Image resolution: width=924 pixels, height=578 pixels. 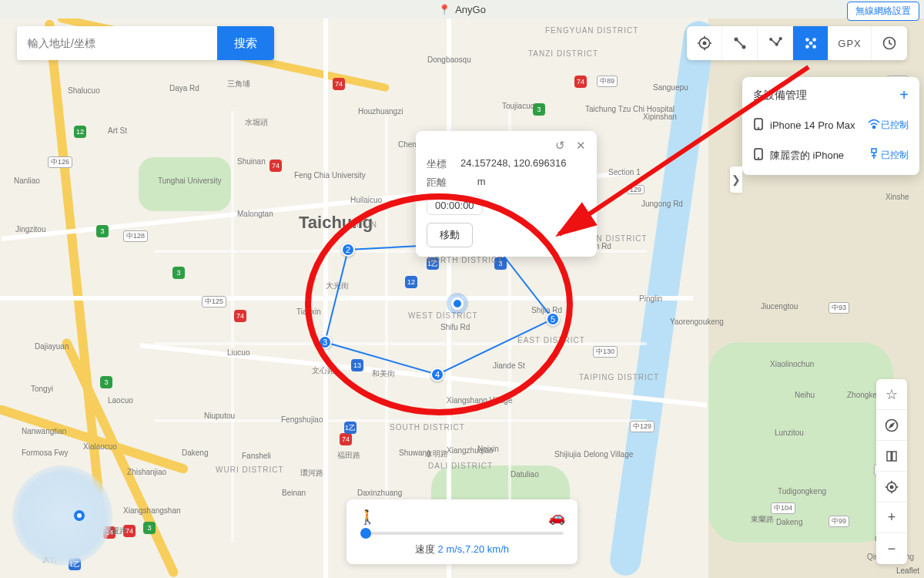 What do you see at coordinates (898, 197) in the screenshot?
I see `map-label: Xinshe` at bounding box center [898, 197].